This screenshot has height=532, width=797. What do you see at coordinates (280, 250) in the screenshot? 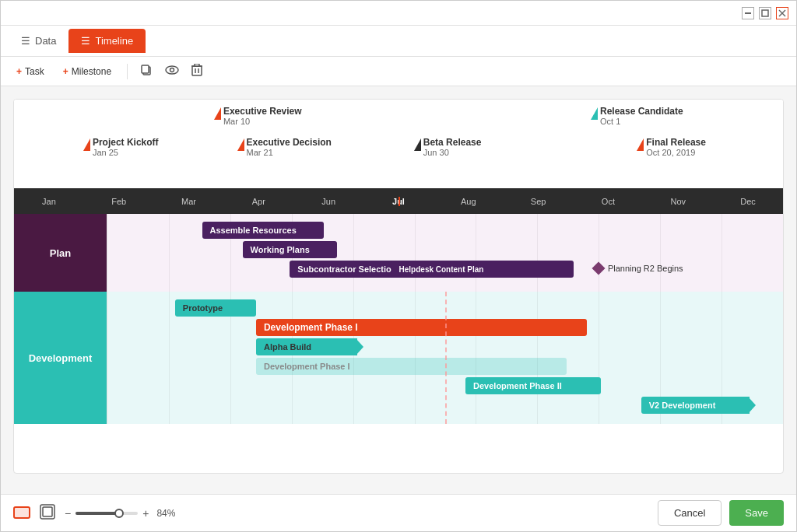
I see `bar-working-plans-label: Working Plans` at bounding box center [280, 250].